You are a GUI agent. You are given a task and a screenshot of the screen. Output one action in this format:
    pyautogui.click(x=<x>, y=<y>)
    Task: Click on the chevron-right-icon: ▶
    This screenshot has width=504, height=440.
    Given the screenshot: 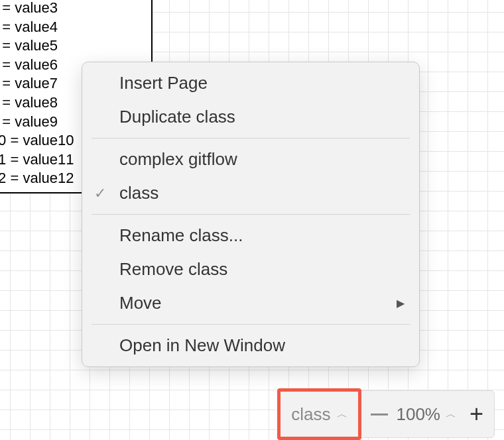 What is the action you would take?
    pyautogui.click(x=401, y=303)
    